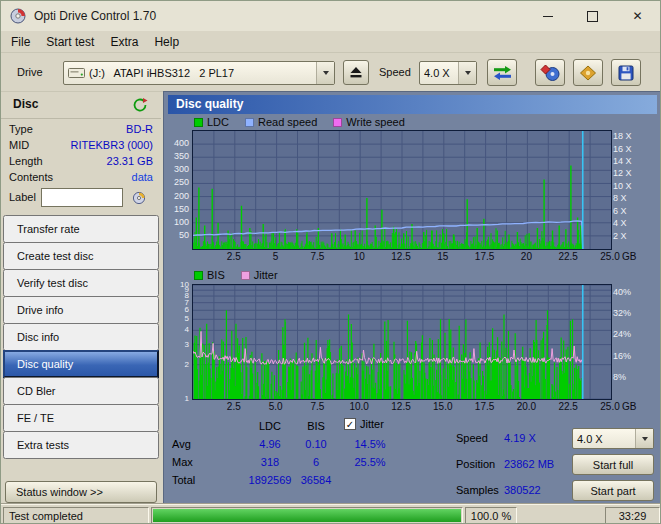  What do you see at coordinates (182, 462) in the screenshot?
I see `result-row-label: Max` at bounding box center [182, 462].